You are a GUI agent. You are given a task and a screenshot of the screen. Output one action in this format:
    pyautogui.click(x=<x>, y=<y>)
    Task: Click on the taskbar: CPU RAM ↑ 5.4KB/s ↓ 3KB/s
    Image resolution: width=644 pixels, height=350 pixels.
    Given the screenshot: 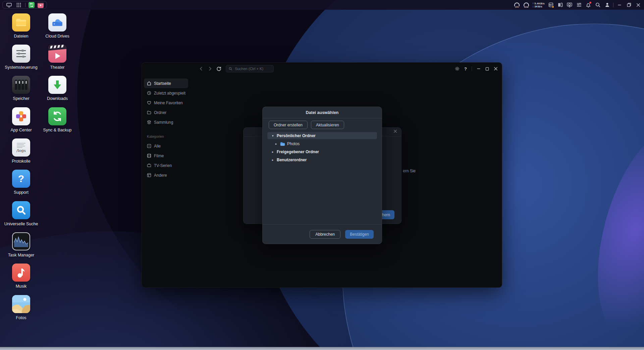 What is the action you would take?
    pyautogui.click(x=322, y=5)
    